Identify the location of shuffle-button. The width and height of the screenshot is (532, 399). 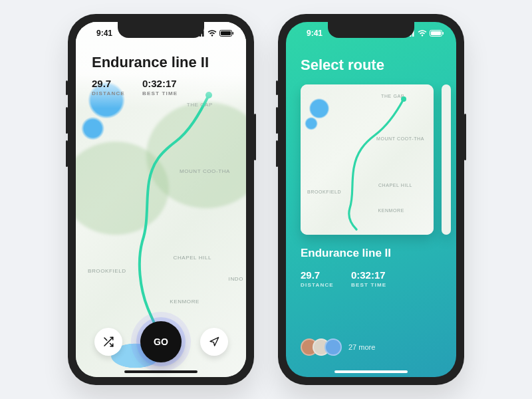
(108, 342).